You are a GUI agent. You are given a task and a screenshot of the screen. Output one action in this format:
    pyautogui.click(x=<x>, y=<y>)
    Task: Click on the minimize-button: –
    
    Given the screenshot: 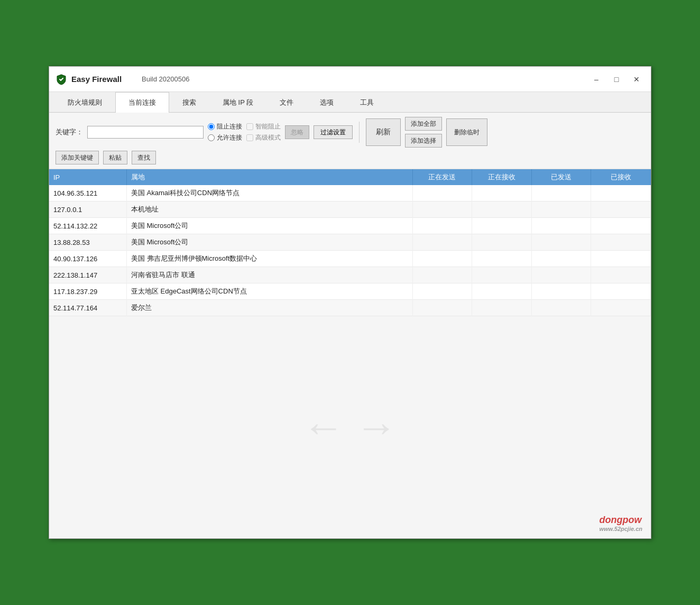 What is the action you would take?
    pyautogui.click(x=596, y=79)
    